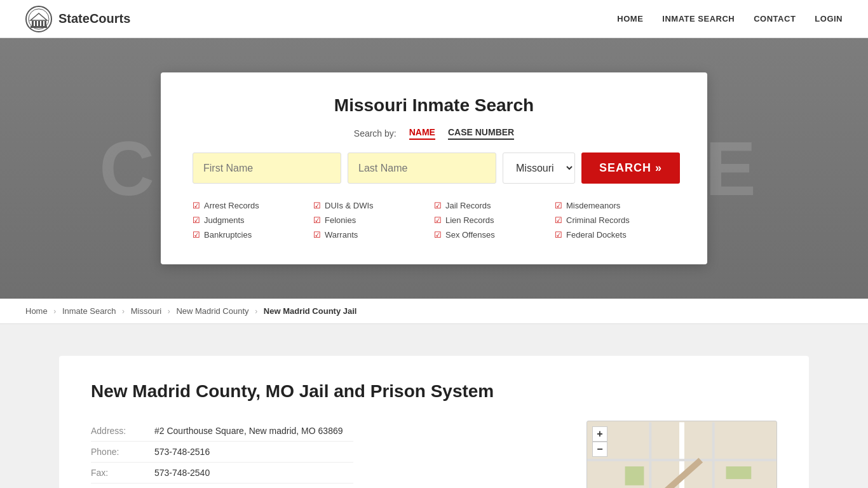 The image size is (868, 488). What do you see at coordinates (224, 220) in the screenshot?
I see `feature-label: Judgments` at bounding box center [224, 220].